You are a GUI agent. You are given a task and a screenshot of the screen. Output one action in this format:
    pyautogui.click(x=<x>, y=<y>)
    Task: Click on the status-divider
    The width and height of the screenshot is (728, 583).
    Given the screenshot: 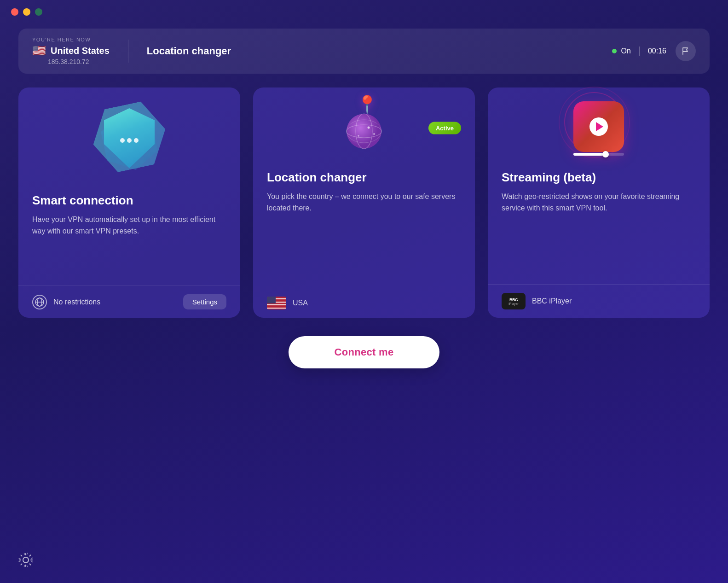 What is the action you would take?
    pyautogui.click(x=640, y=51)
    